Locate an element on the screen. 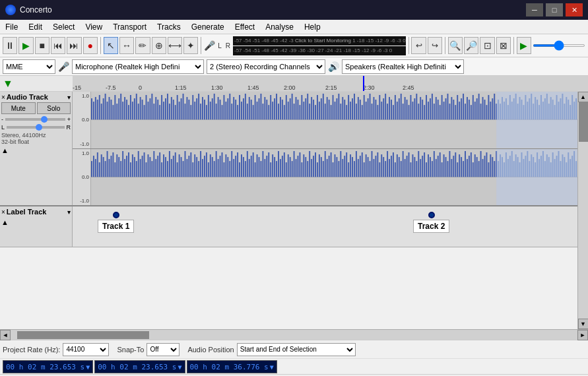  zoom-fit-button: ⊠ is located at coordinates (504, 46).